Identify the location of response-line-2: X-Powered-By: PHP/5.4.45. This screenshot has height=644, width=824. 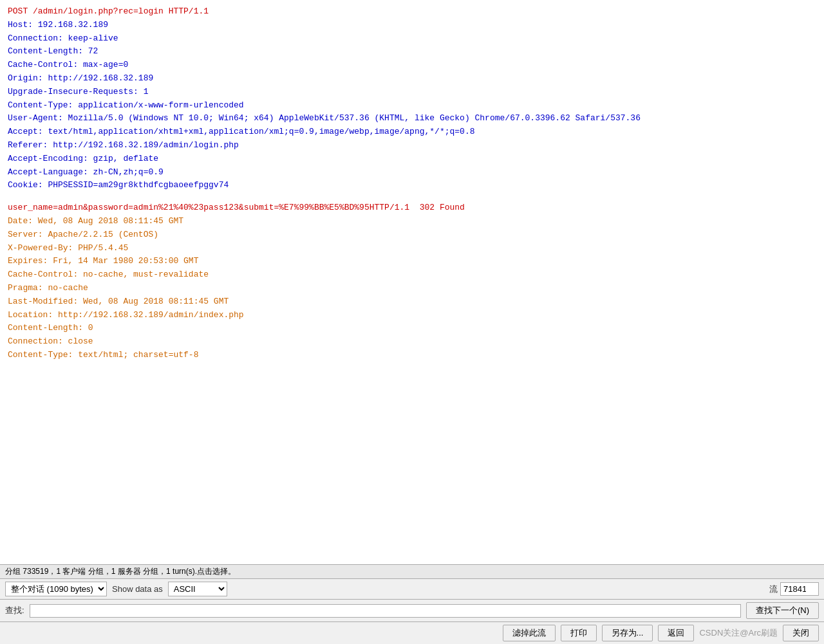
(412, 248).